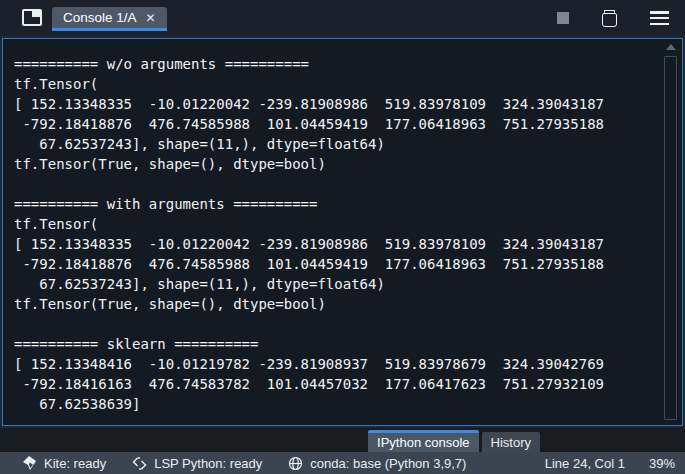  What do you see at coordinates (342, 463) in the screenshot?
I see `status-bar: Kite: ready LSP Python: ready conda: bas…` at bounding box center [342, 463].